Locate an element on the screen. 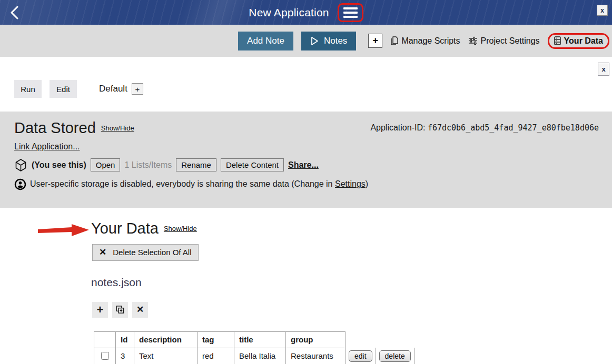 This screenshot has width=612, height=364. copy-plus-icon is located at coordinates (120, 309).